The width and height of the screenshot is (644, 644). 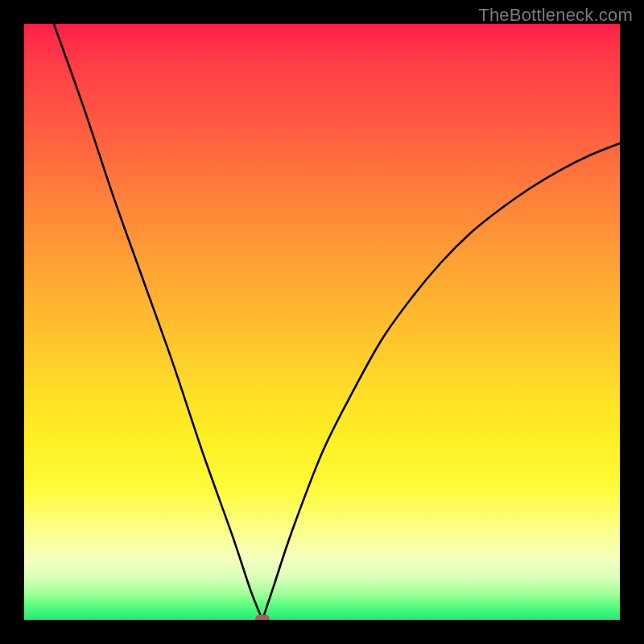 What do you see at coordinates (262, 617) in the screenshot?
I see `minimum-marker` at bounding box center [262, 617].